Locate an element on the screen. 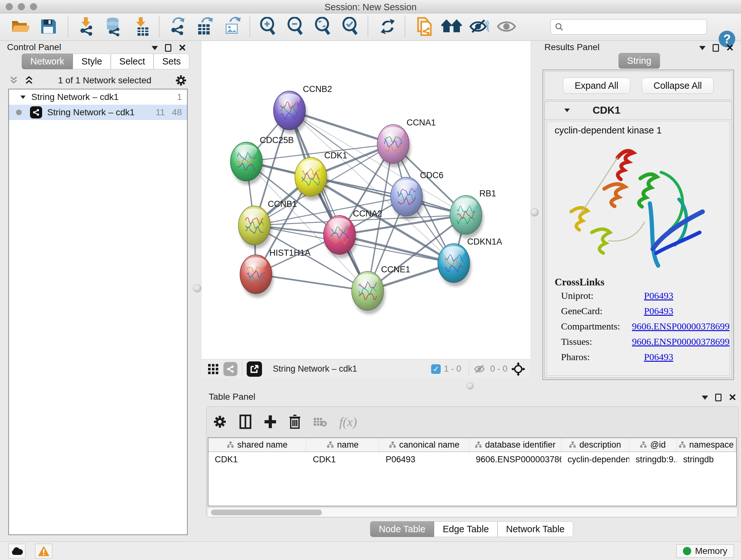 The image size is (741, 560). string-app-icon is located at coordinates (36, 112).